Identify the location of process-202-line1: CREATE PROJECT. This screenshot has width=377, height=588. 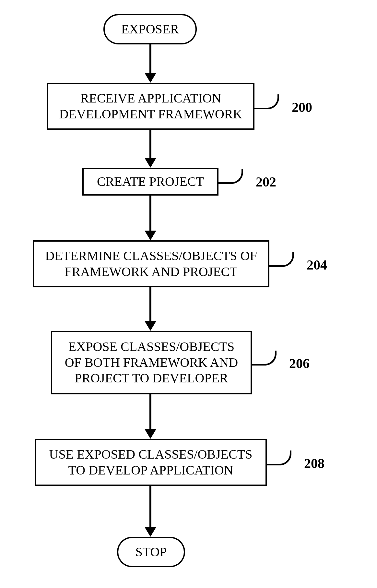
(150, 182).